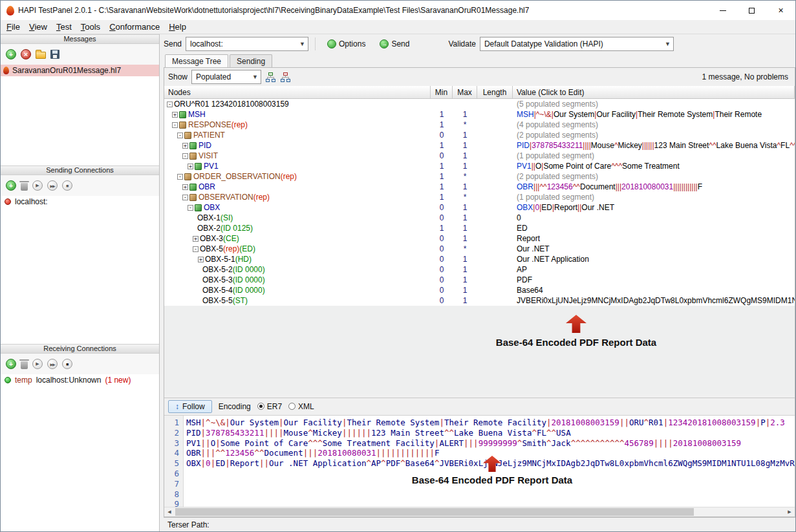 This screenshot has width=796, height=532. I want to click on collapse-all-icon, so click(270, 78).